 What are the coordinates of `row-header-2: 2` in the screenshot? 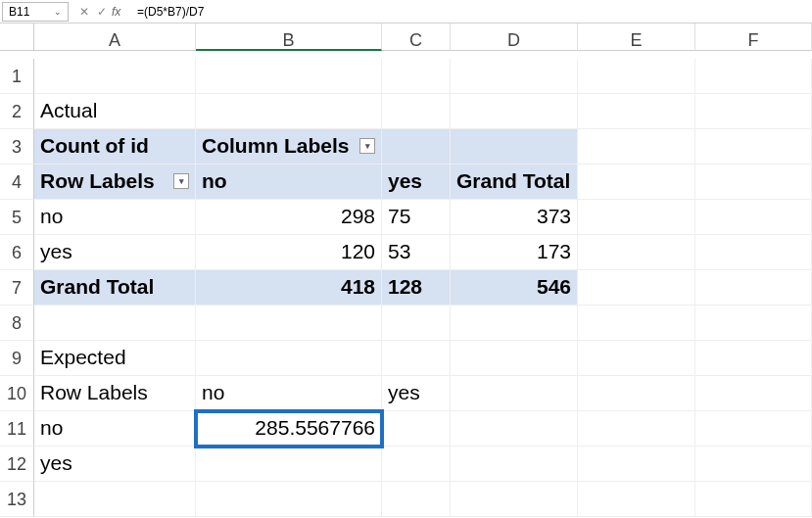 It's located at (18, 112).